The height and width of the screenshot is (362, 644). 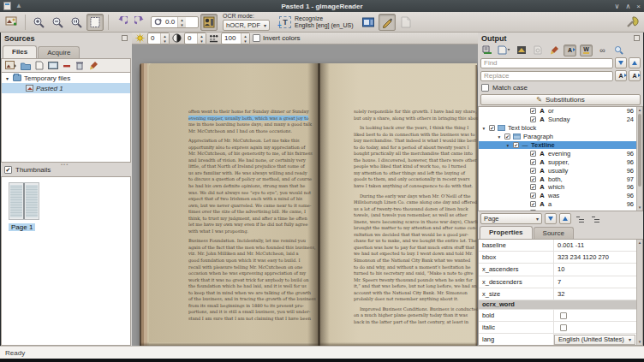 What do you see at coordinates (639, 293) in the screenshot?
I see `properties-scrollbar: ▴ ▾` at bounding box center [639, 293].